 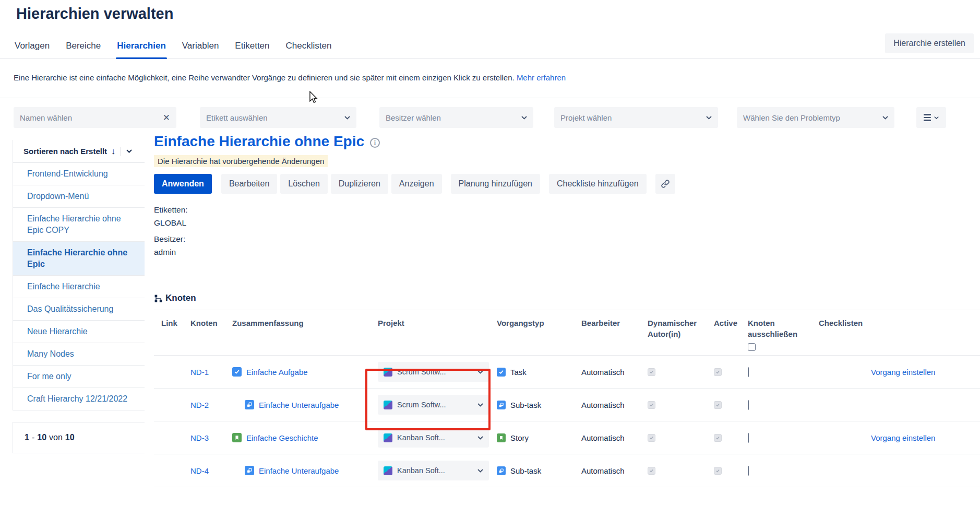 I want to click on name-filter-input, so click(x=85, y=118).